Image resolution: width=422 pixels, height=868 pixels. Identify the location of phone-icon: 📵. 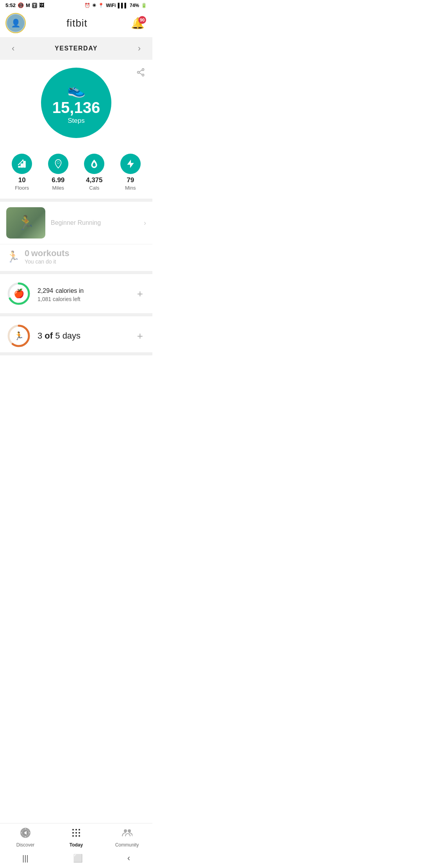
(21, 5).